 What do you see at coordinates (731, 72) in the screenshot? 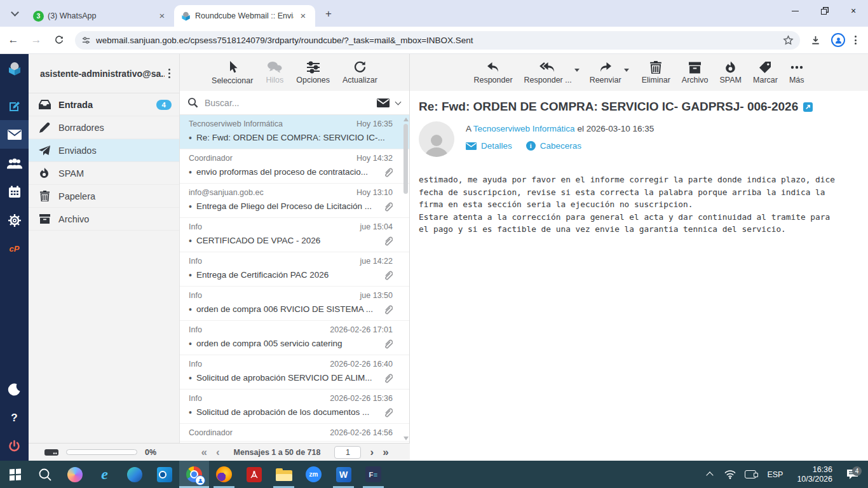
I see `spam-button: SPAM` at bounding box center [731, 72].